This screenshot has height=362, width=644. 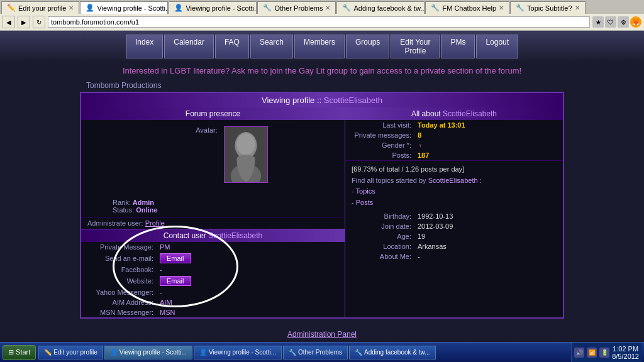 What do you see at coordinates (175, 258) in the screenshot?
I see `email-button: Email` at bounding box center [175, 258].